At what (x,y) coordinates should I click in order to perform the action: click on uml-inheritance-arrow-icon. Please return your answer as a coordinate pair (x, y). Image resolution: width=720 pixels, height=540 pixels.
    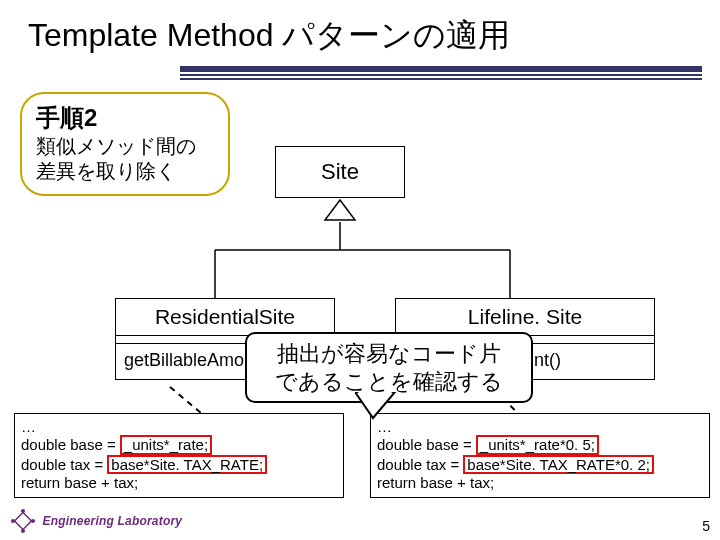
    Looking at the image, I should click on (340, 211).